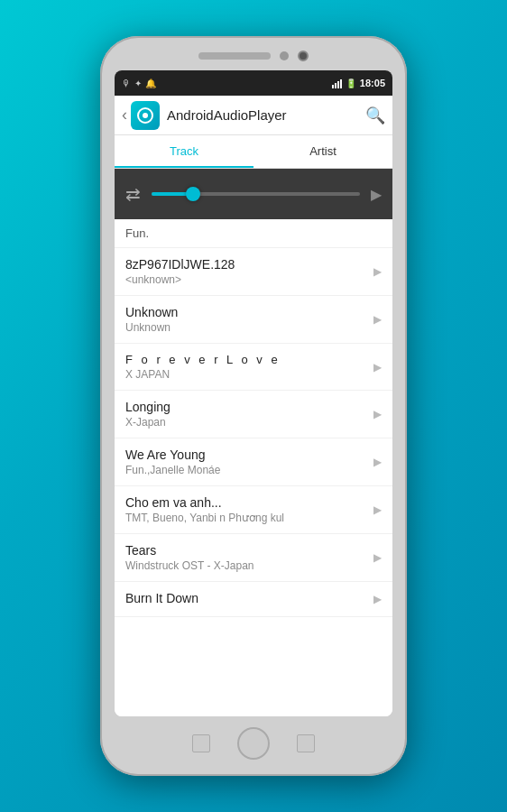 This screenshot has height=812, width=507. I want to click on track-info: Tears Windstruck OST - X-Japan, so click(245, 558).